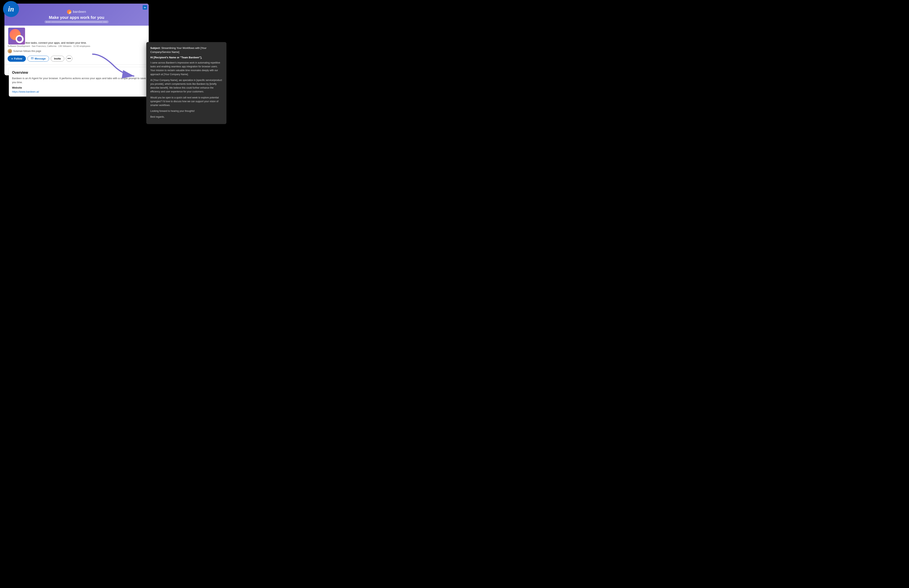 This screenshot has width=909, height=588. I want to click on arrow-graphic, so click(115, 66).